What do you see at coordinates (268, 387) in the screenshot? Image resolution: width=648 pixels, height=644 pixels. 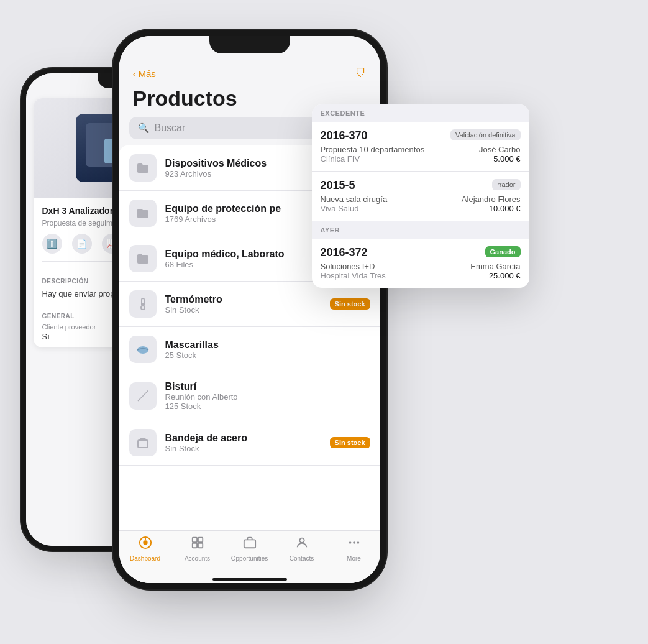 I see `product-name: Bisturí` at bounding box center [268, 387].